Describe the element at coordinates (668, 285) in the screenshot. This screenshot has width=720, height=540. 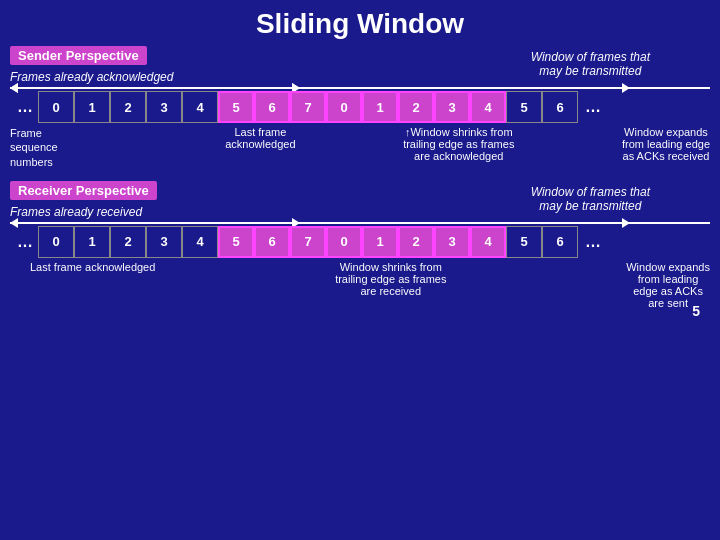
I see `receiver-expand-label: Window expandsfrom leadingedge as ACKsar…` at that location.